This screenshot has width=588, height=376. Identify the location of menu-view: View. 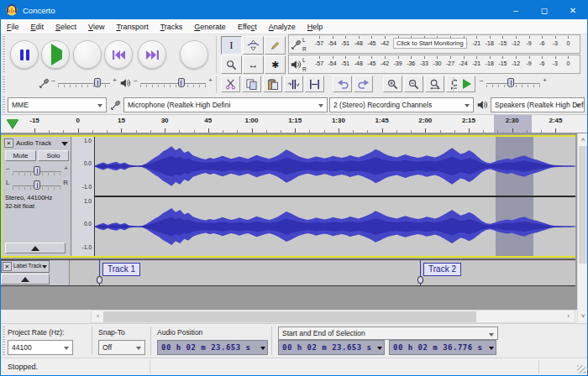
(96, 27).